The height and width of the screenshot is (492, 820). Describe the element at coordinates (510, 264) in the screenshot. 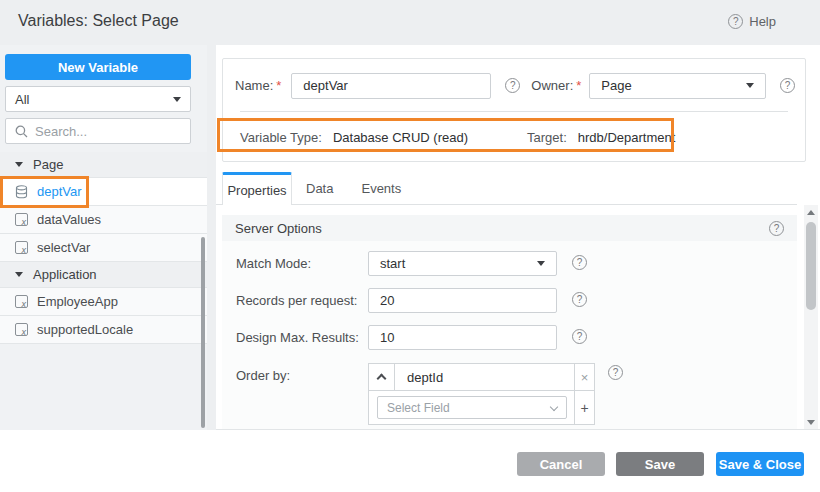

I see `match-mode-row: Match Mode: start ?` at that location.